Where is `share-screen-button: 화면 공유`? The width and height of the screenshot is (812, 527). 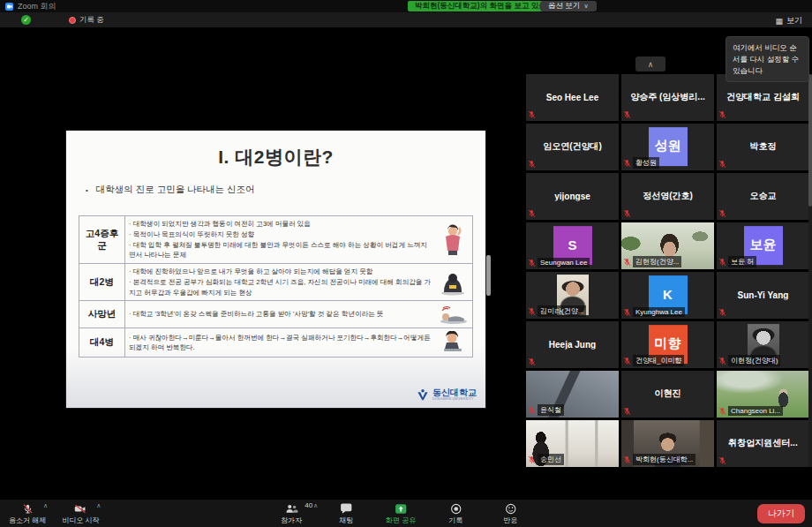
share-screen-button: 화면 공유 is located at coordinates (401, 514).